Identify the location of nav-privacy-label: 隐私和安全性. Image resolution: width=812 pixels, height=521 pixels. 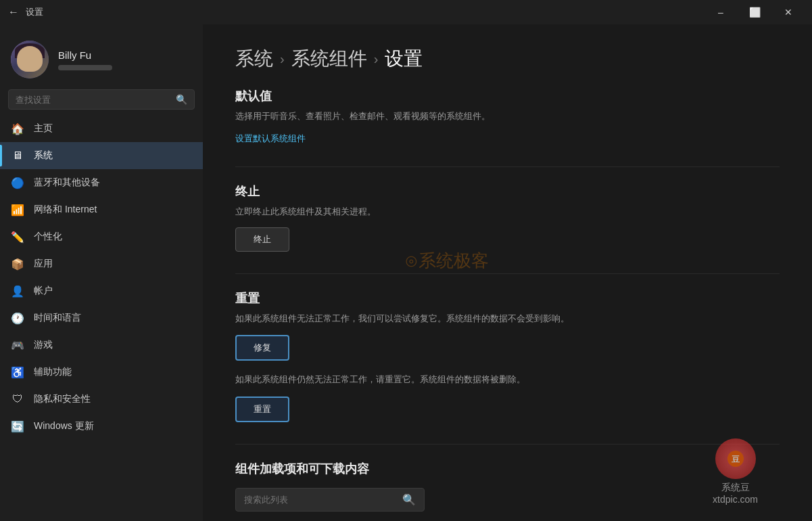
(62, 399).